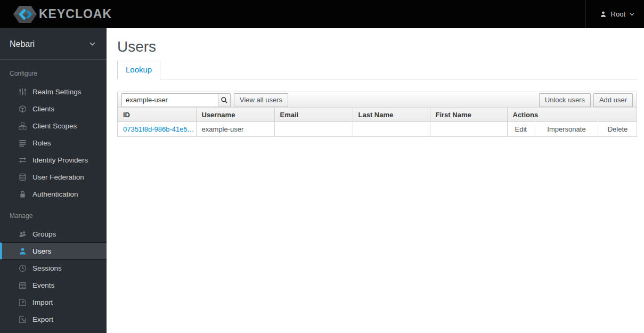 The height and width of the screenshot is (333, 644). Describe the element at coordinates (53, 92) in the screenshot. I see `sidebar-item-realm-settings: Realm Settings` at that location.